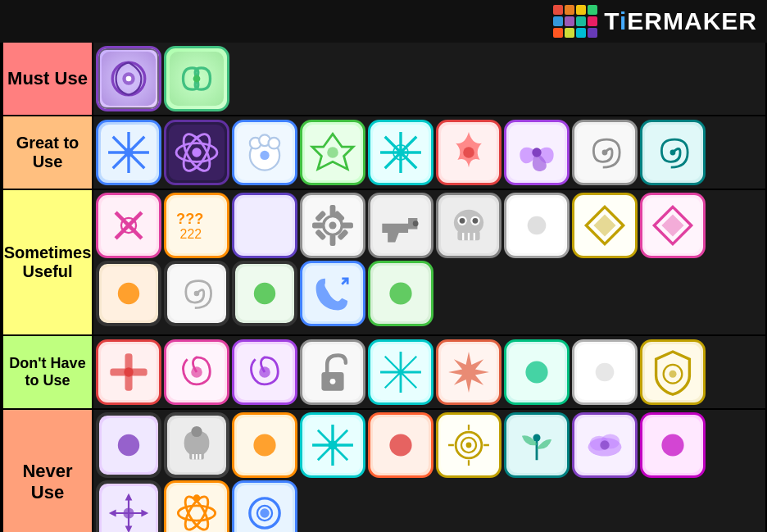  I want to click on logo-grid, so click(575, 21).